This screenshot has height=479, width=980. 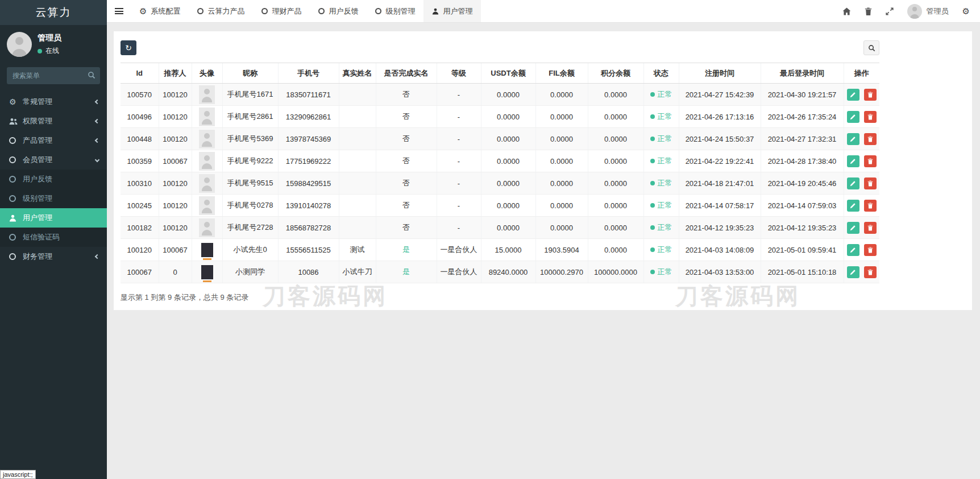 I want to click on cell-id: 100496, so click(x=140, y=117).